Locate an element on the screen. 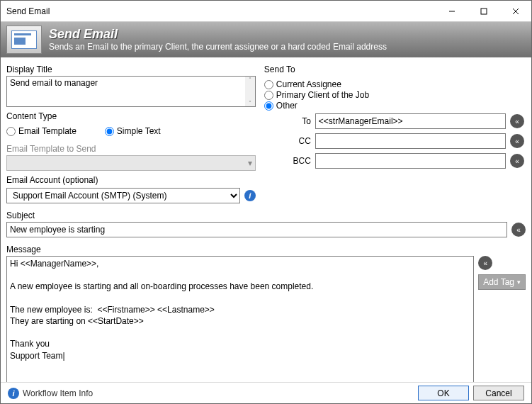  display-title-input: Send email to manager is located at coordinates (131, 91).